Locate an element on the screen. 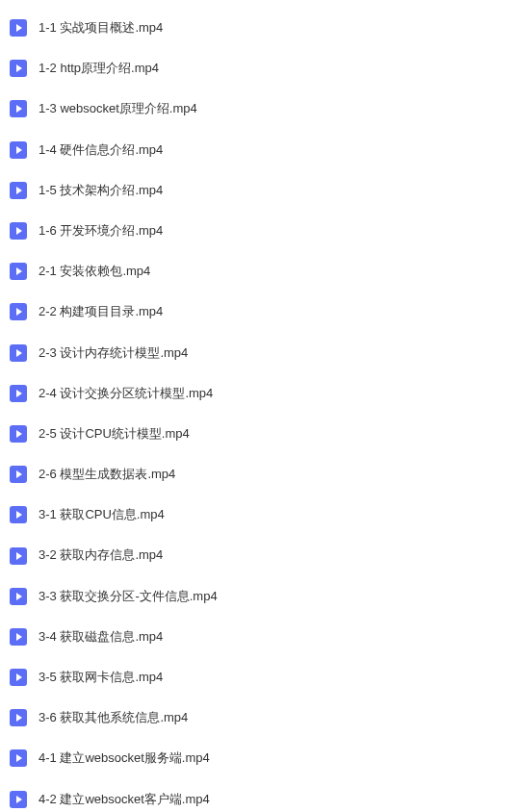 This screenshot has width=518, height=812. file-item: 2-2 构建项目目录.mp4 is located at coordinates (259, 312).